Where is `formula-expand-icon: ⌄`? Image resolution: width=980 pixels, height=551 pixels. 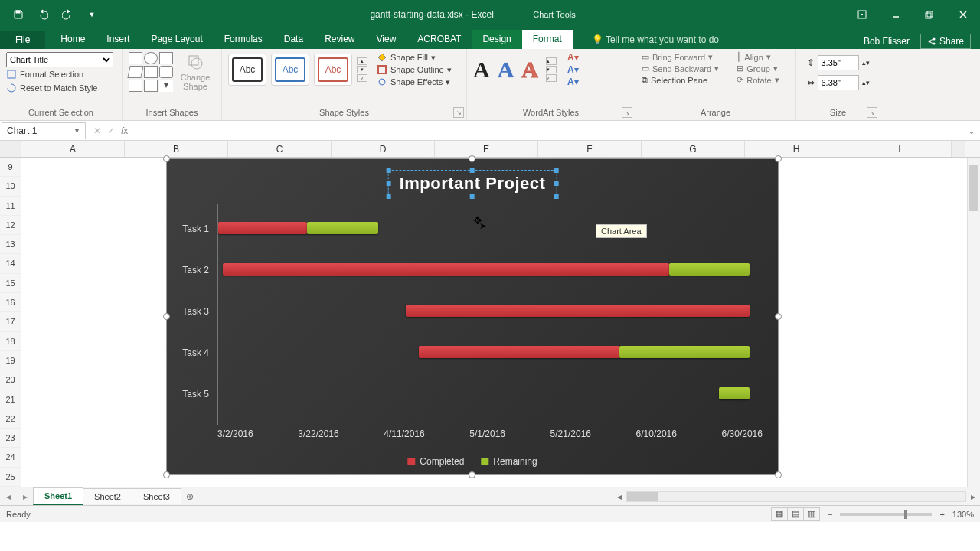 formula-expand-icon: ⌄ is located at coordinates (972, 131).